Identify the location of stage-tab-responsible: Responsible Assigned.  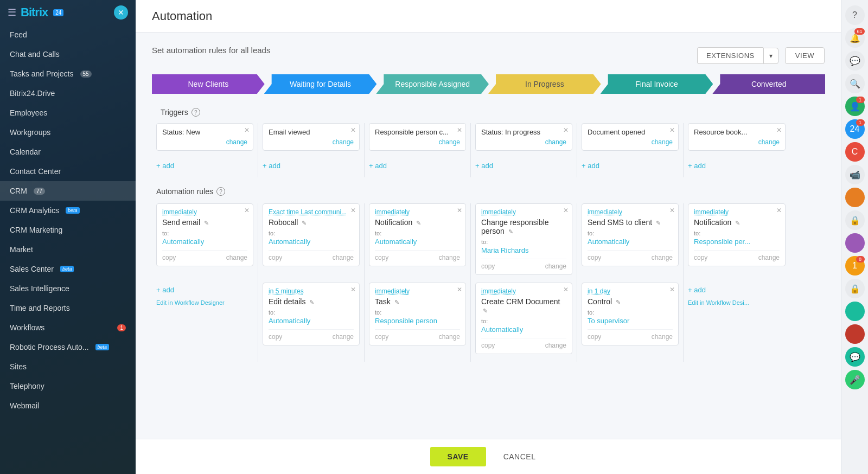
(432, 84).